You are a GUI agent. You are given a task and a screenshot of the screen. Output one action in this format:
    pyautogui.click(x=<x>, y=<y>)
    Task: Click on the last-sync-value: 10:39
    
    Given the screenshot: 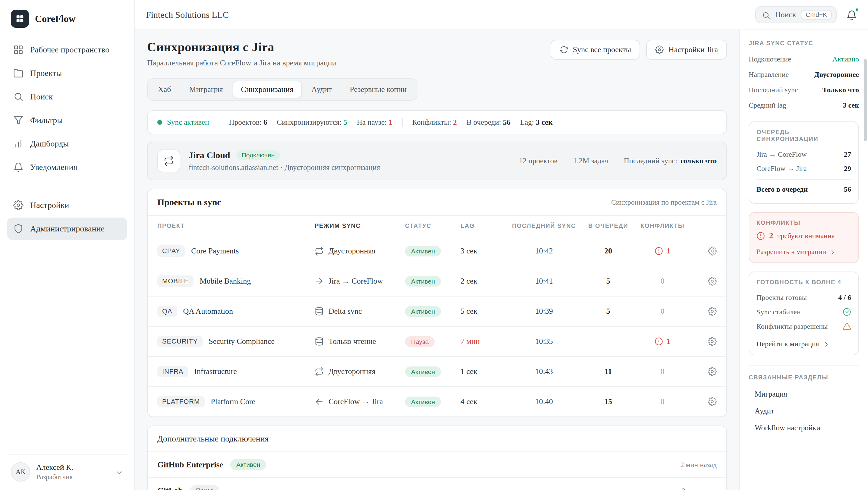 What is the action you would take?
    pyautogui.click(x=544, y=311)
    